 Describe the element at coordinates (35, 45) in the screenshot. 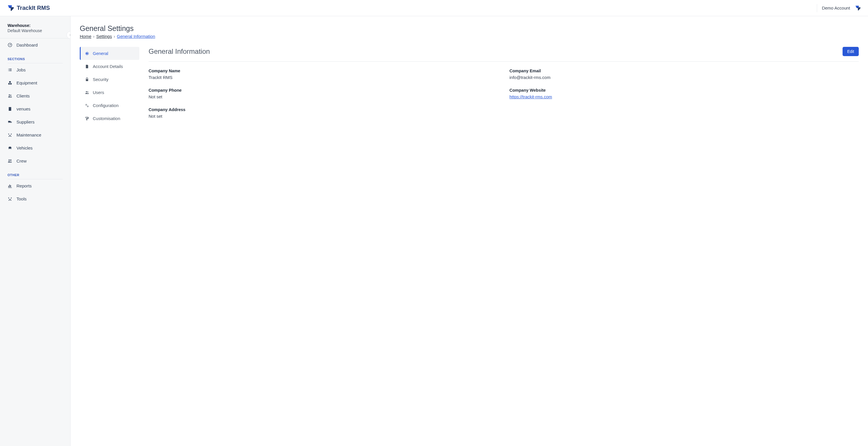

I see `sidebar-item-dashboard: Dashboard` at that location.